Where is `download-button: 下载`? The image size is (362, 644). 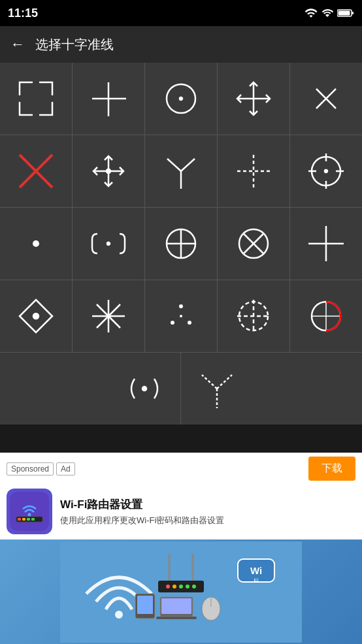 download-button: 下载 is located at coordinates (332, 469).